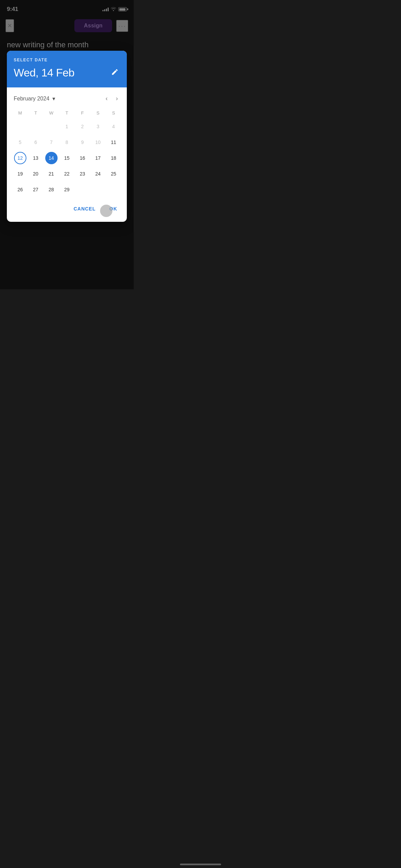  What do you see at coordinates (44, 73) in the screenshot?
I see `selected-date-text: Wed, 14 Feb` at bounding box center [44, 73].